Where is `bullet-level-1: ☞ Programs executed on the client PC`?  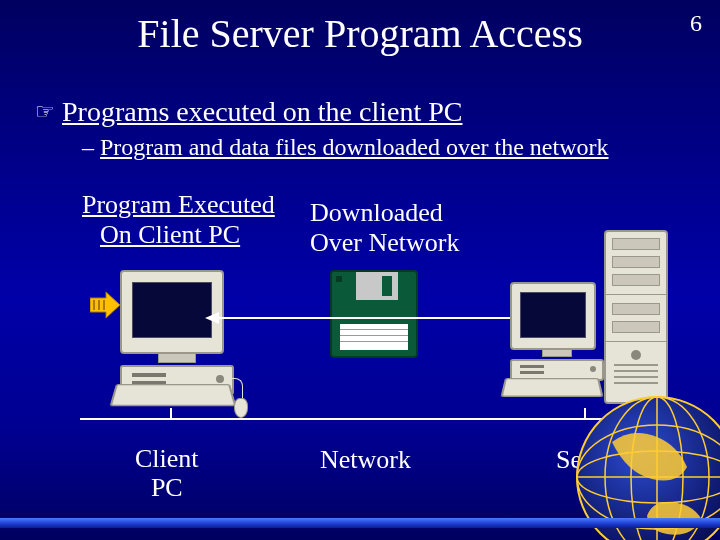
bullet-level-1: ☞ Programs executed on the client PC is located at coordinates (248, 112).